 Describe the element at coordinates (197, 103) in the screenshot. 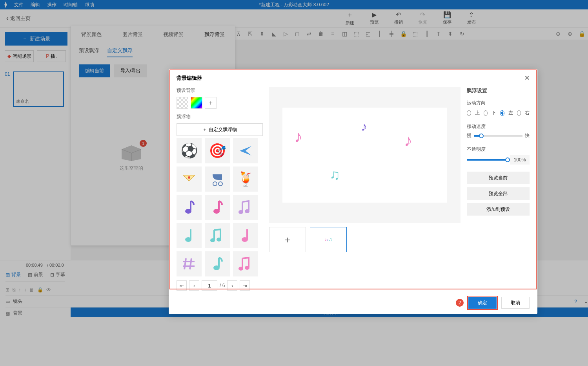

I see `preset-rainbow` at that location.